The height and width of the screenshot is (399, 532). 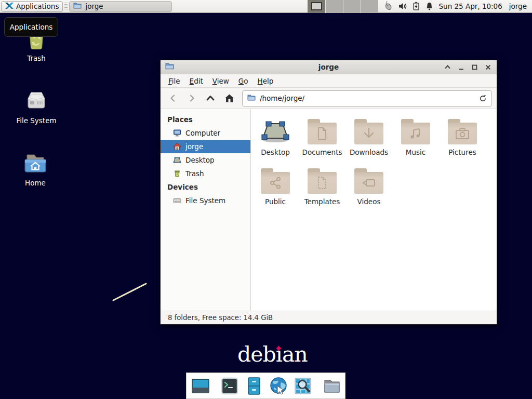 What do you see at coordinates (229, 98) in the screenshot?
I see `home-button` at bounding box center [229, 98].